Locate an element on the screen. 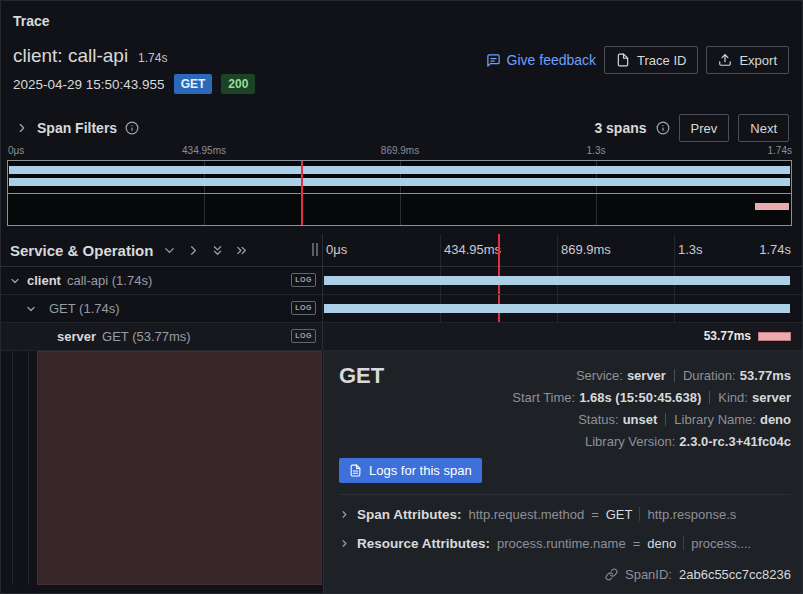 The image size is (803, 594). method-badge: GET is located at coordinates (194, 84).